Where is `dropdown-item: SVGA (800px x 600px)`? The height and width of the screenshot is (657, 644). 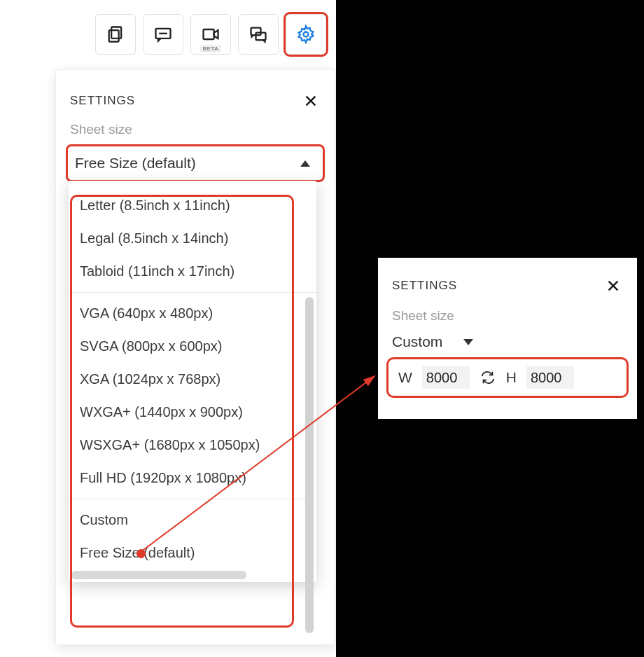 dropdown-item: SVGA (800px x 600px) is located at coordinates (192, 346).